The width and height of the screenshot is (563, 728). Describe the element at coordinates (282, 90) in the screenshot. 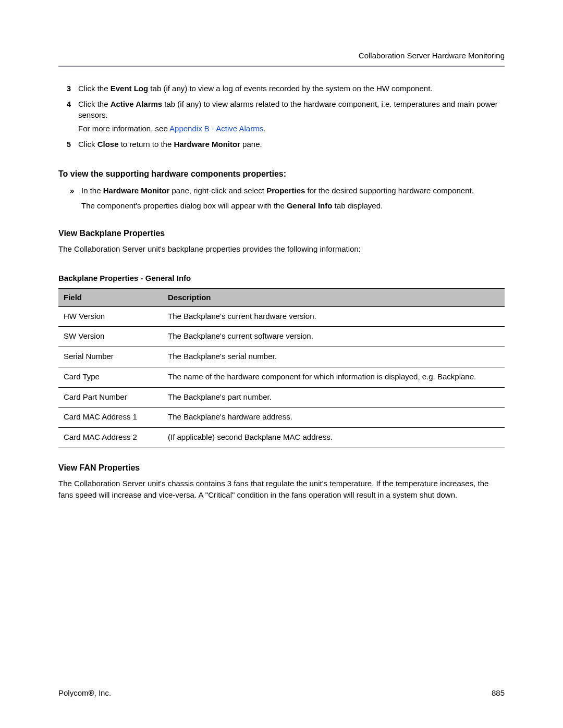

I see `step-3: 3 Click the Event Log tab (if any) to vi…` at that location.